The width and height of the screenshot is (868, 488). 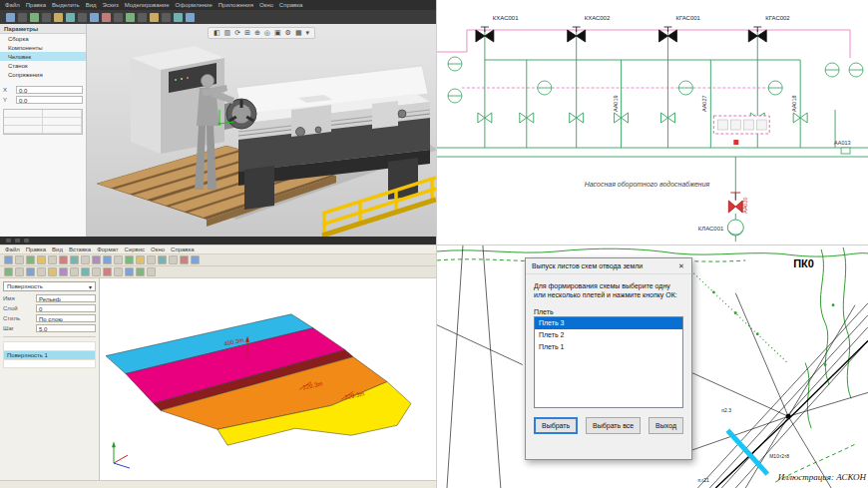 What do you see at coordinates (43, 122) in the screenshot?
I see `parameters-mini-table` at bounding box center [43, 122].